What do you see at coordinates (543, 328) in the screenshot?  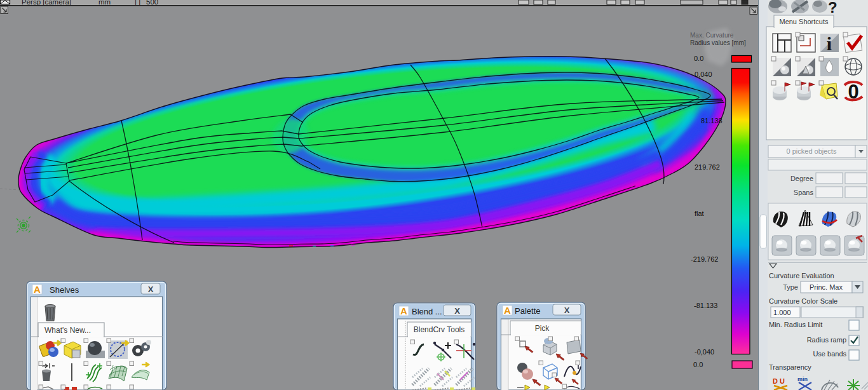 I see `svg-text: Pick` at bounding box center [543, 328].